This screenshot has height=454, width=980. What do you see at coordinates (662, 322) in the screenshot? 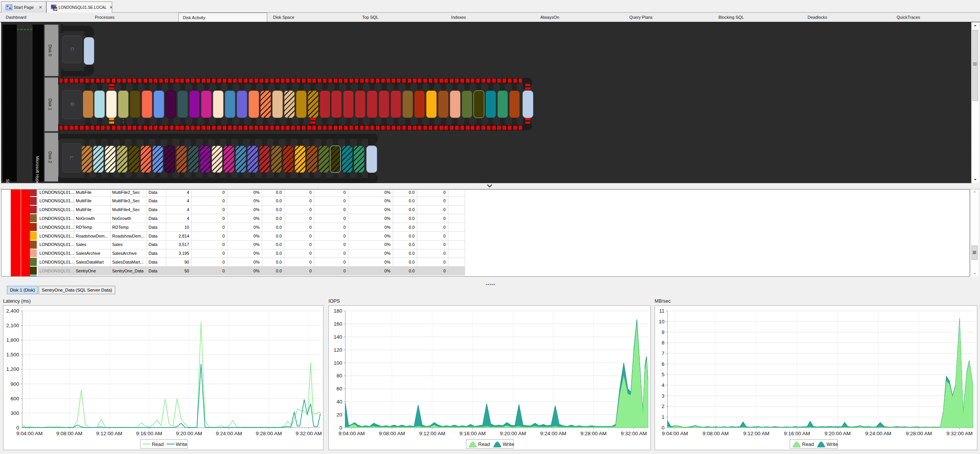
I see `svg-text: 10` at bounding box center [662, 322].